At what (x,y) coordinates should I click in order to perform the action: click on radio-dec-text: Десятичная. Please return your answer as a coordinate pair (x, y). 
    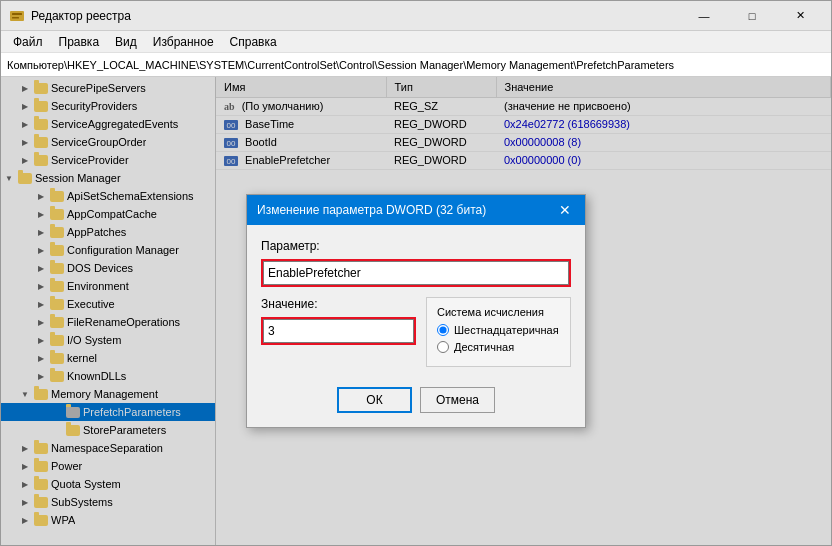
    Looking at the image, I should click on (484, 347).